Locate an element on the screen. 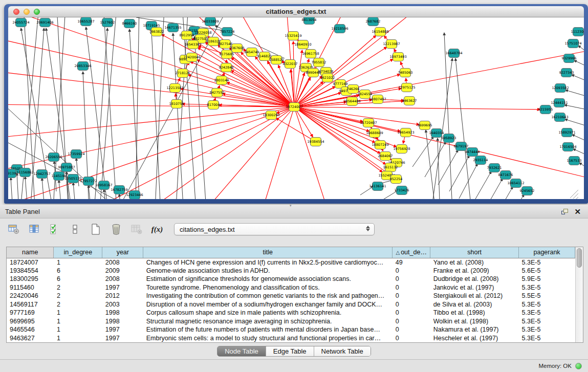 This screenshot has height=372, width=588. network-node: 8215955 is located at coordinates (546, 110).